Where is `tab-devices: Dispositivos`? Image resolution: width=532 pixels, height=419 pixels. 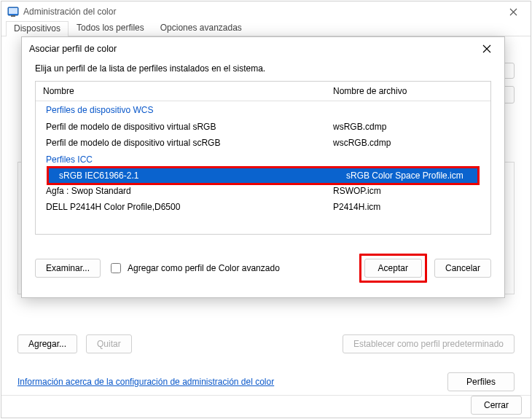 tab-devices: Dispositivos is located at coordinates (37, 29).